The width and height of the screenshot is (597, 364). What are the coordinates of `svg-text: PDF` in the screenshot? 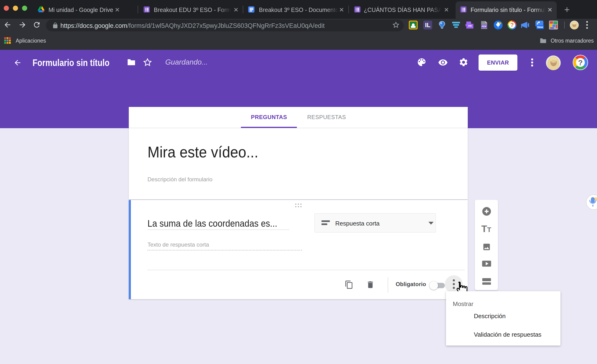 It's located at (484, 26).